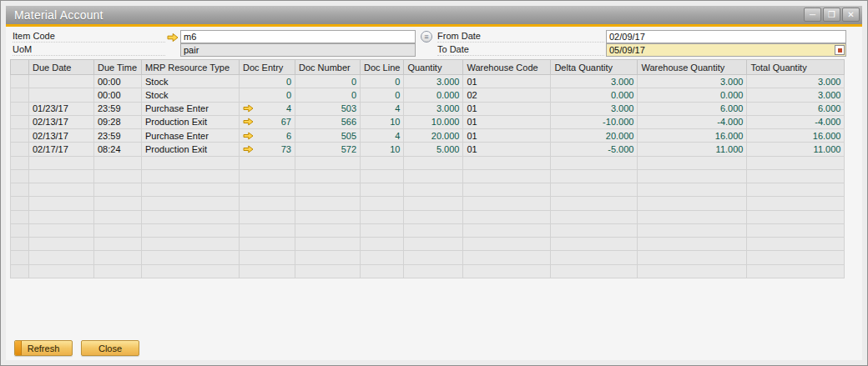 Image resolution: width=868 pixels, height=366 pixels. I want to click on cell-warehouse_quantity: 11.000, so click(693, 149).